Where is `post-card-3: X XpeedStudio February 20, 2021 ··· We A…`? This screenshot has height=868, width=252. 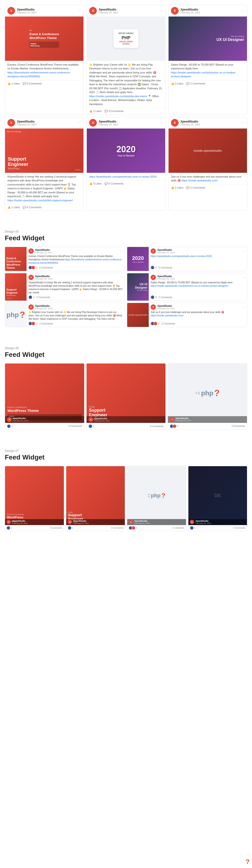 post-card-3: X XpeedStudio February 20, 2021 ··· We A… is located at coordinates (208, 59).